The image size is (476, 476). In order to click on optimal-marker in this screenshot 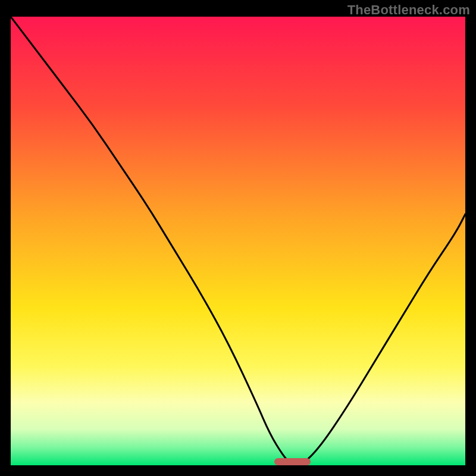, I will do `click(293, 462)`.